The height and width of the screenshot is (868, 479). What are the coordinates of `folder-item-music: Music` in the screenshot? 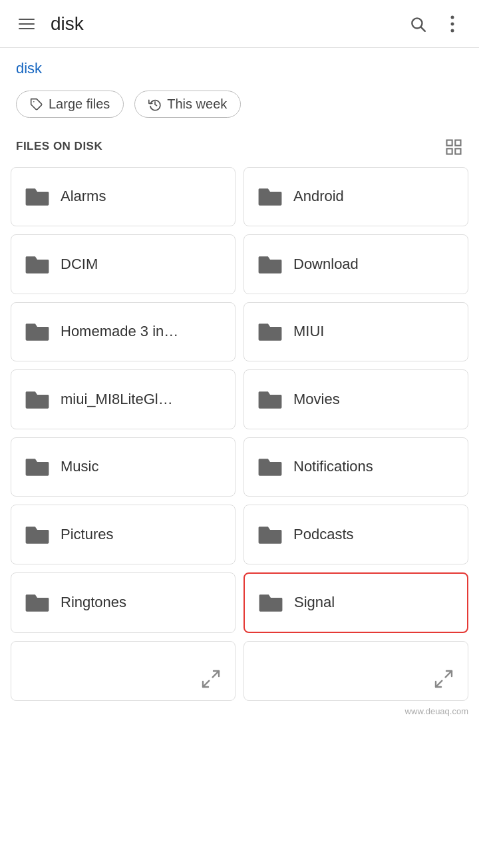 It's located at (123, 467).